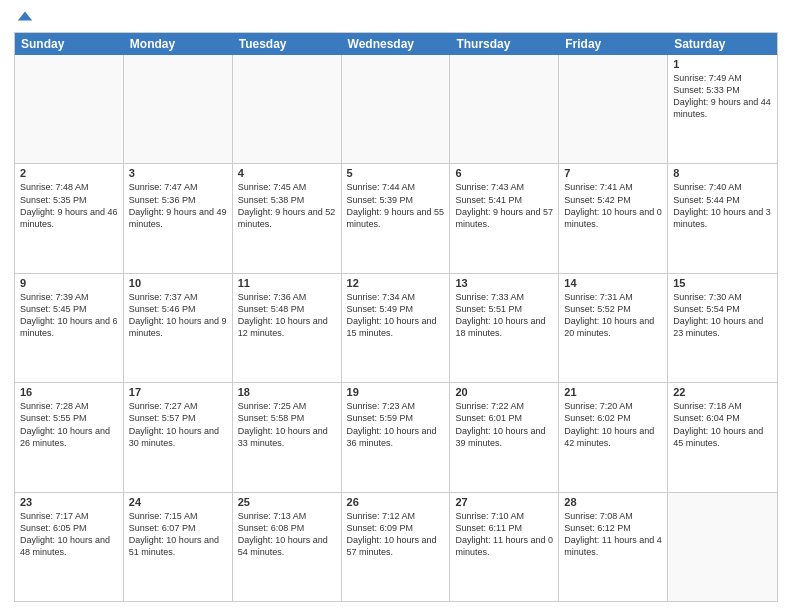  Describe the element at coordinates (396, 173) in the screenshot. I see `day-number: 5` at that location.